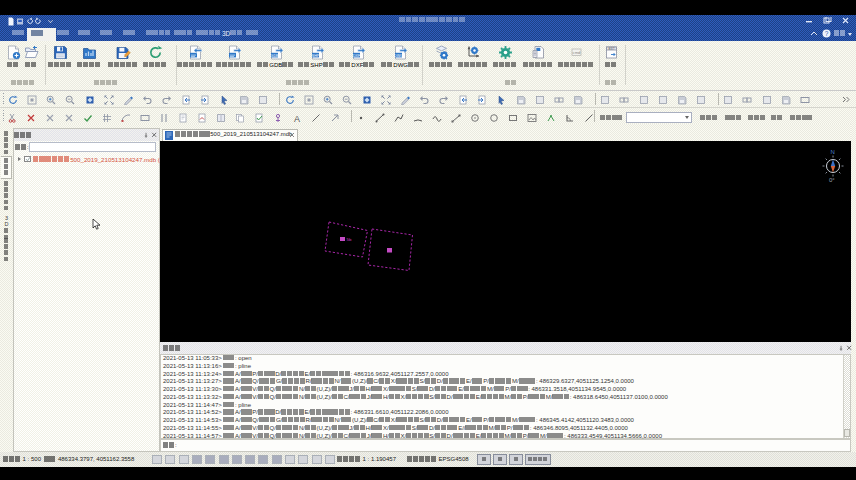 This screenshot has width=856, height=480. Describe the element at coordinates (350, 240) in the screenshot. I see `svg-text: 5b` at that location.